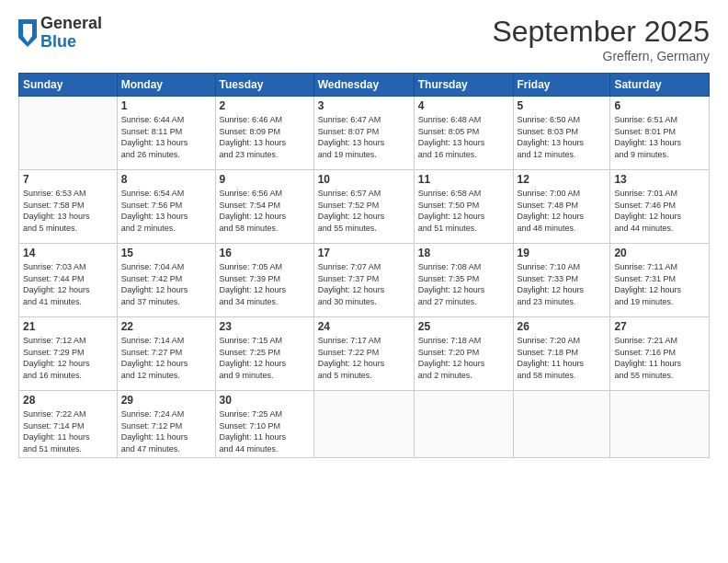  I want to click on table-cell: 12Sunrise: 7:00 AM Sunset: 7:48 PM Dayli…, so click(562, 207).